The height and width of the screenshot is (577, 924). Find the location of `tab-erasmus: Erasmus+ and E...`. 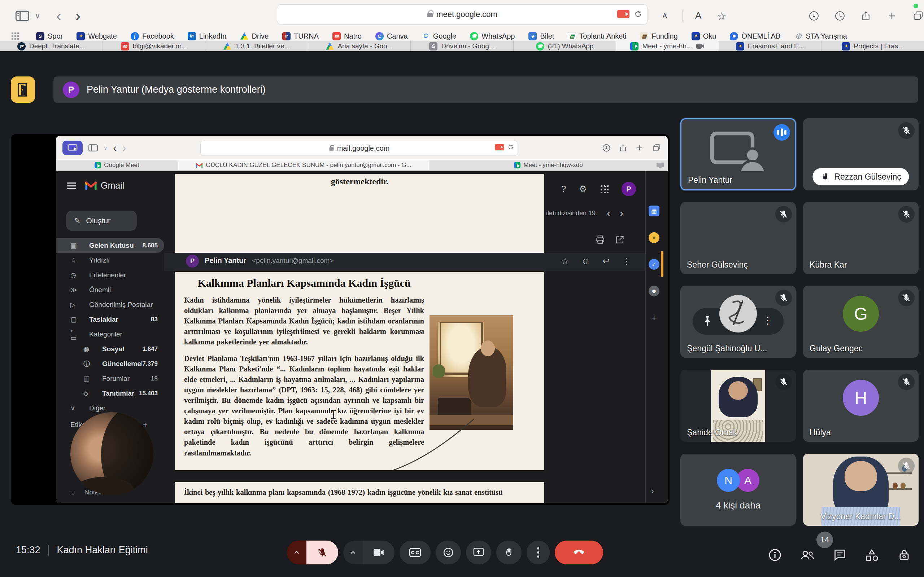

tab-erasmus: Erasmus+ and E... is located at coordinates (771, 46).